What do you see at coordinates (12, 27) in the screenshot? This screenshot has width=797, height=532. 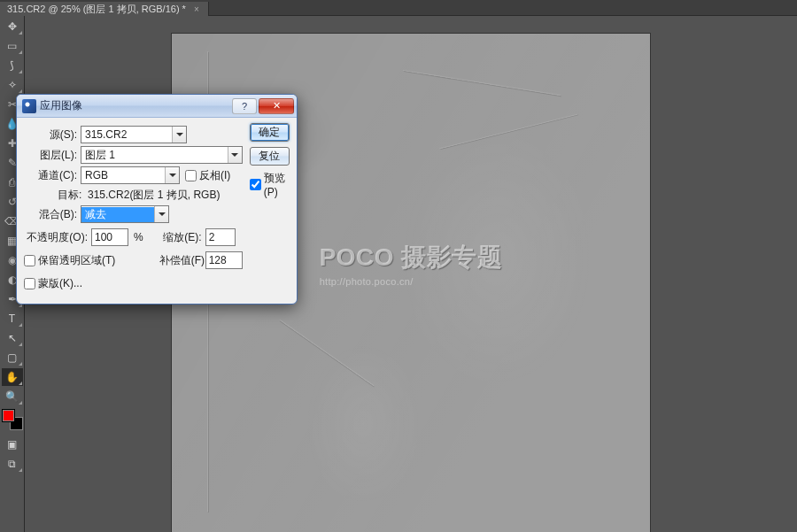 I see `move-tool: ✥` at bounding box center [12, 27].